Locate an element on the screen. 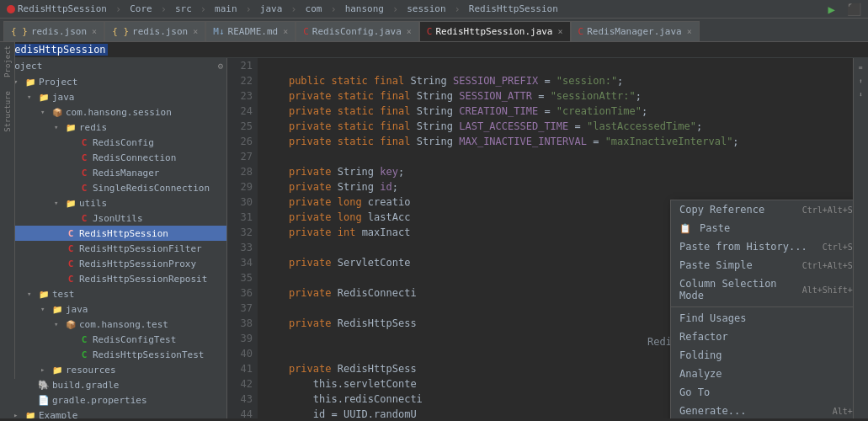  breadcrumb-com: com is located at coordinates (314, 8).